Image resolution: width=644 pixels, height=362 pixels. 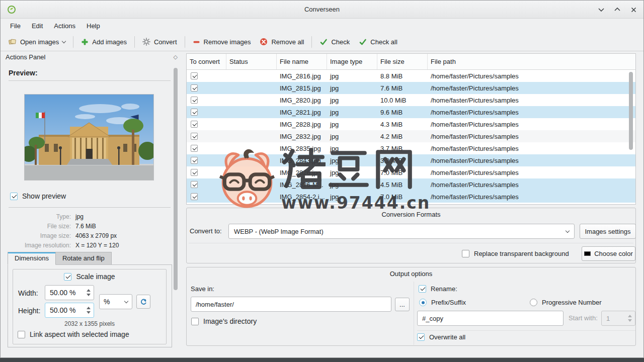 I want to click on check-icon, so click(x=324, y=42).